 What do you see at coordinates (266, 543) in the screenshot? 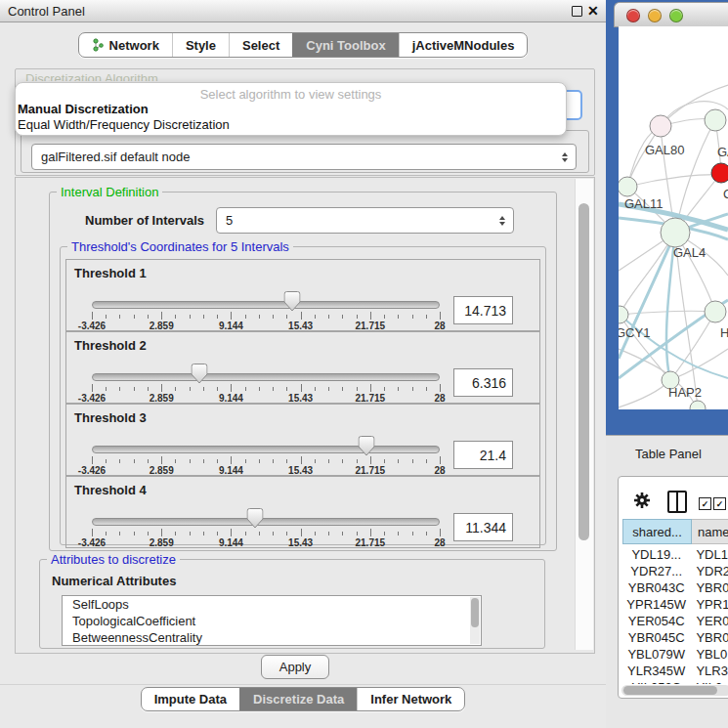
I see `slider-tick-labels: -3.4262.8599.14415.4321.71528` at bounding box center [266, 543].